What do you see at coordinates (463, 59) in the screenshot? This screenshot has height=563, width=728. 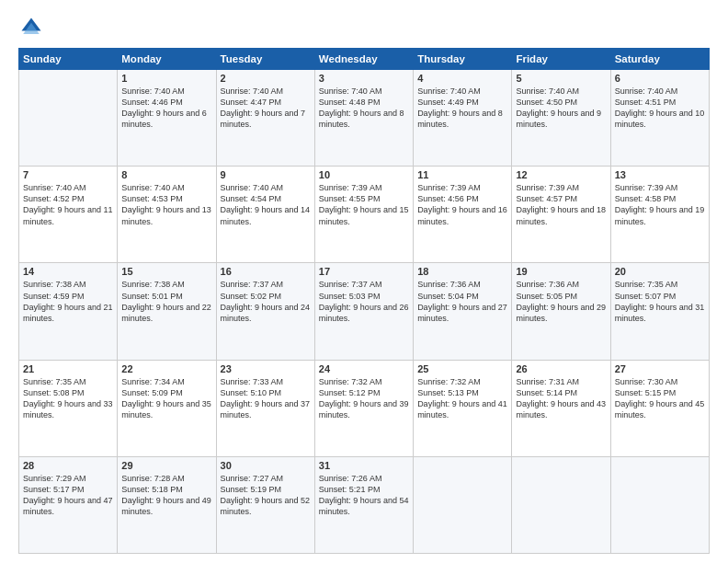 I see `col-header-thursday: Thursday` at bounding box center [463, 59].